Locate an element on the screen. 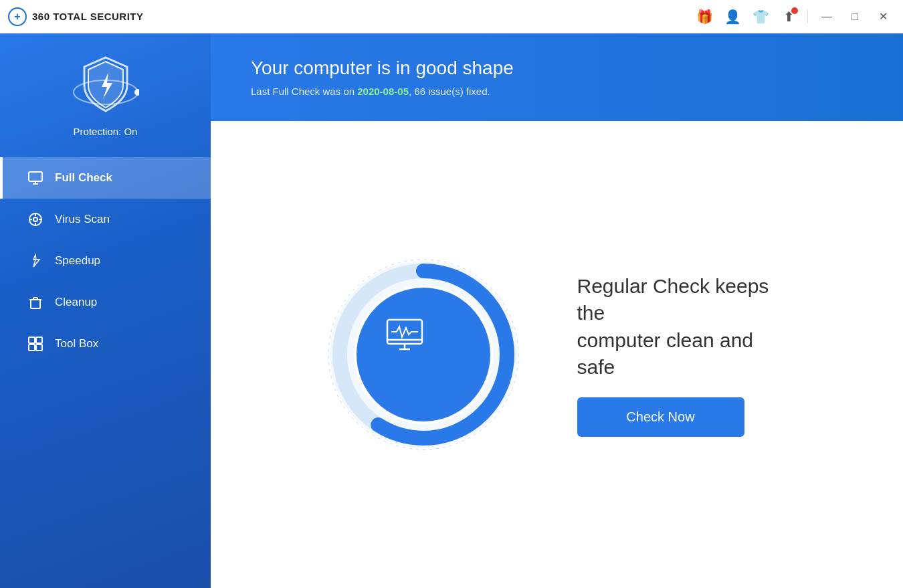  sidebar-item-virus-scan: Virus Scan is located at coordinates (106, 219).